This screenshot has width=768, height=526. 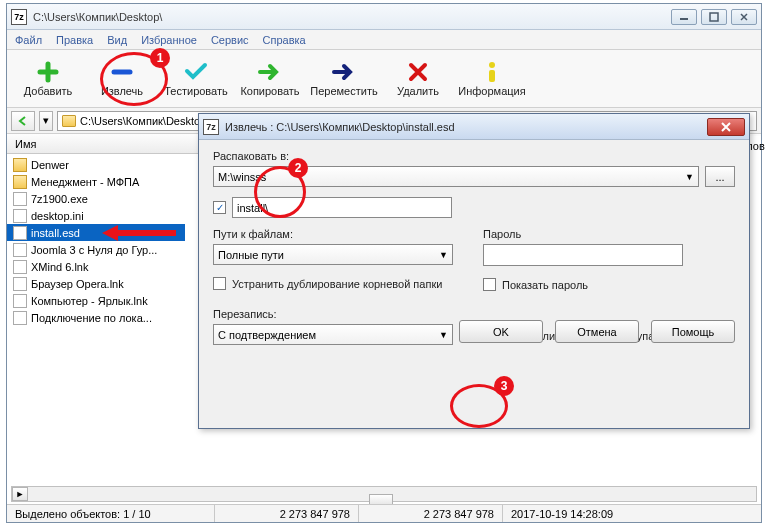 I want to click on browse-button: ..., so click(x=720, y=176).